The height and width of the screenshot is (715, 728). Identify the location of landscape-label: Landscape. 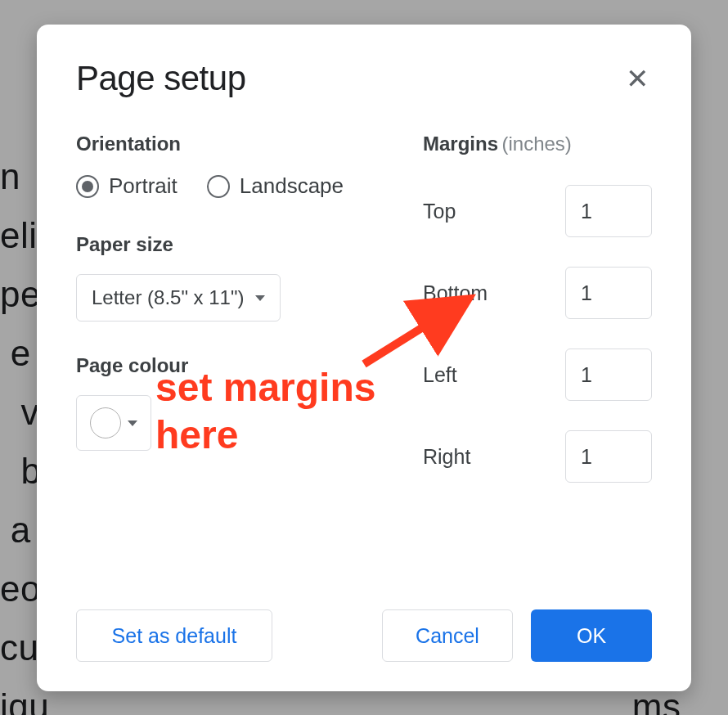
(291, 187).